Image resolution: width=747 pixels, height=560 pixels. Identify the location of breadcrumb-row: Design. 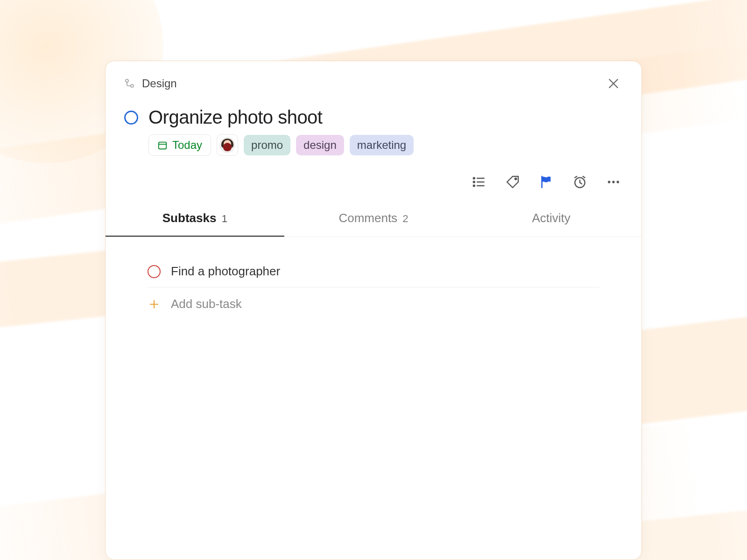
(374, 77).